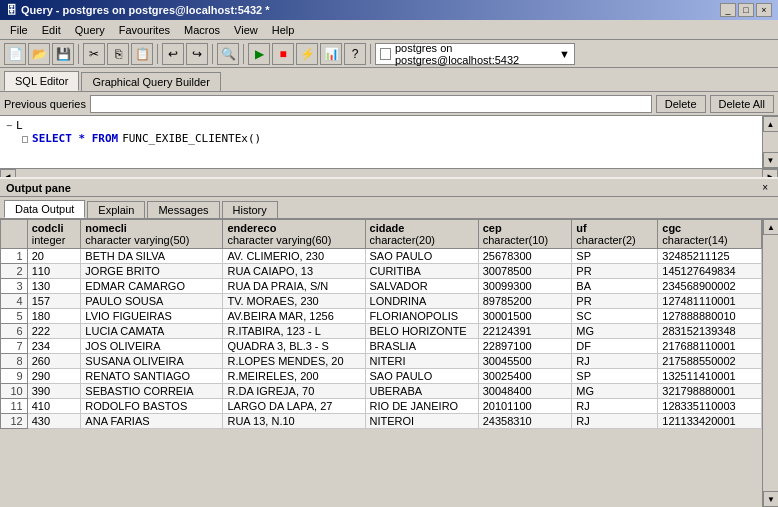 Image resolution: width=778 pixels, height=507 pixels. What do you see at coordinates (250, 210) in the screenshot?
I see `tab-history: History` at bounding box center [250, 210].